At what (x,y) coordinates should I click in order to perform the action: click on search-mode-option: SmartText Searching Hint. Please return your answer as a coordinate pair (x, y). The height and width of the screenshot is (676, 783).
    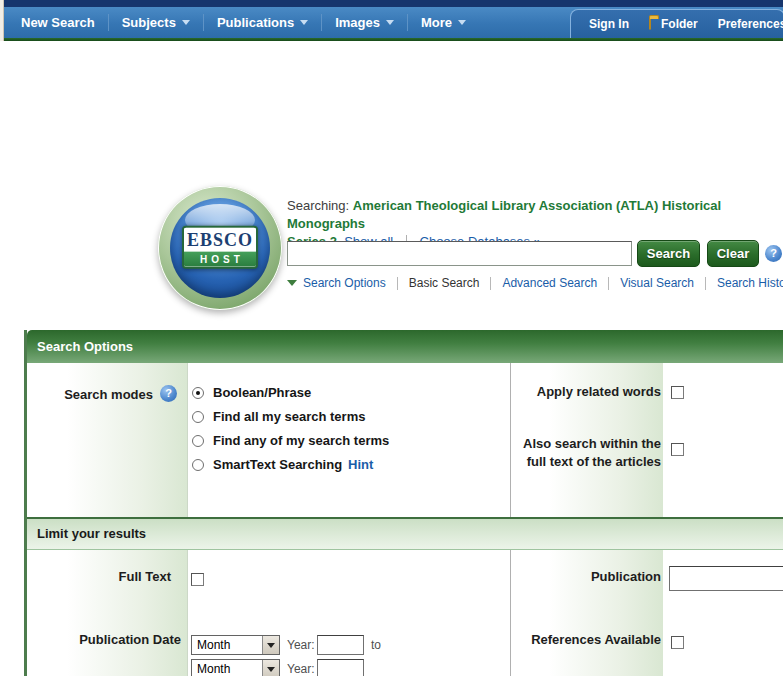
    Looking at the image, I should click on (282, 464).